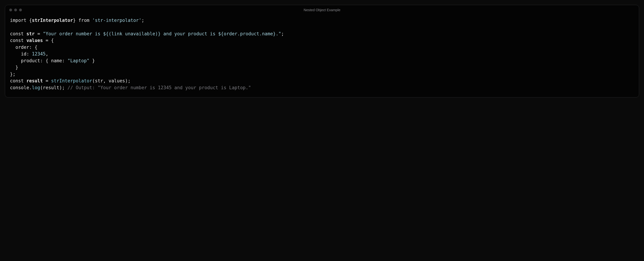 This screenshot has width=644, height=261. Describe the element at coordinates (159, 88) in the screenshot. I see `comment: // Output: "Your order number is 12345 a…` at that location.